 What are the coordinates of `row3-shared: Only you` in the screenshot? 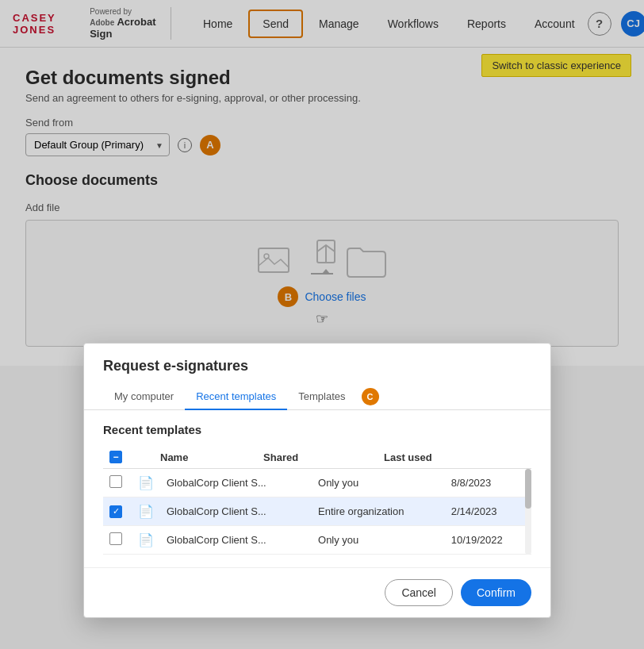 It's located at (378, 540).